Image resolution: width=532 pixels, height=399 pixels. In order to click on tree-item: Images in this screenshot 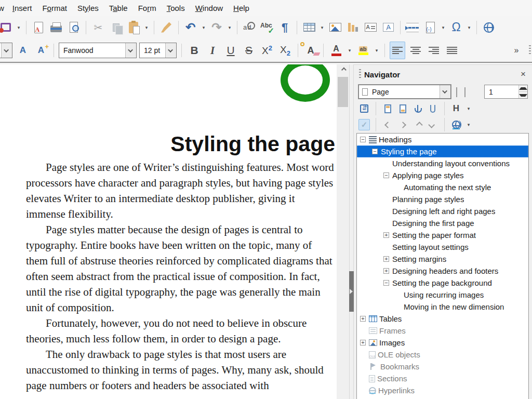, I will do `click(443, 343)`.